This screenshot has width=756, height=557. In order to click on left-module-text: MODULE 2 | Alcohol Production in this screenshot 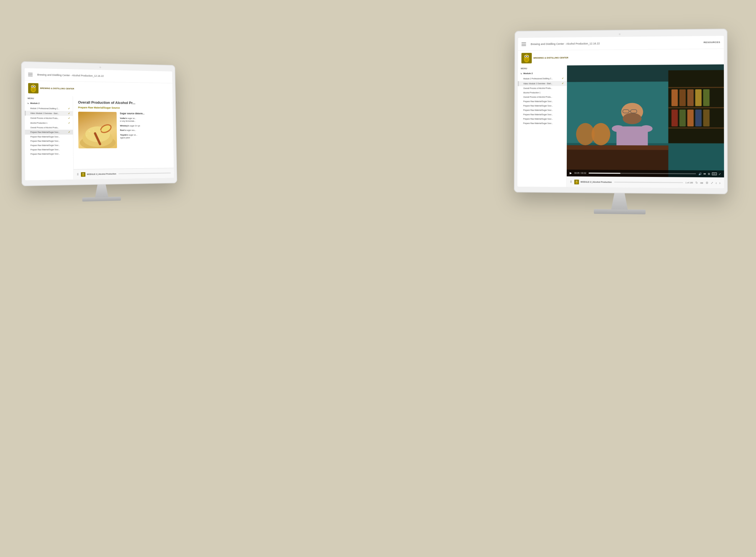, I will do `click(101, 174)`.